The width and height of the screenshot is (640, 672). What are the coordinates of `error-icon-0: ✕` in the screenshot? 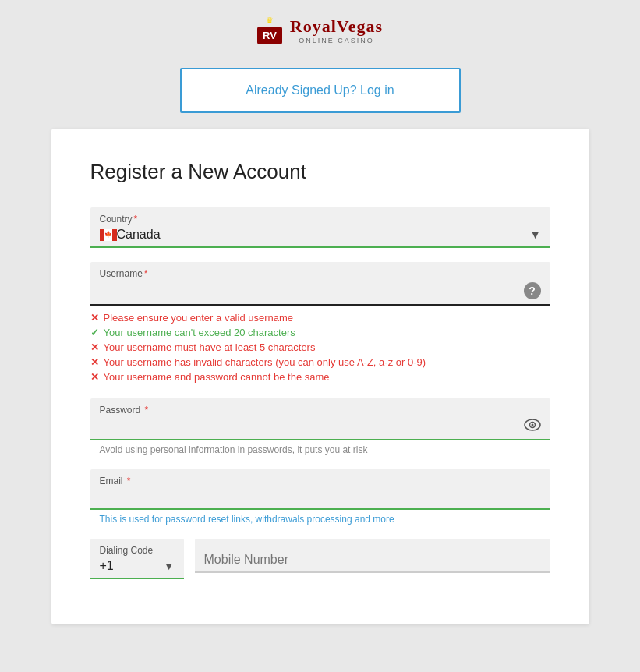 It's located at (95, 318).